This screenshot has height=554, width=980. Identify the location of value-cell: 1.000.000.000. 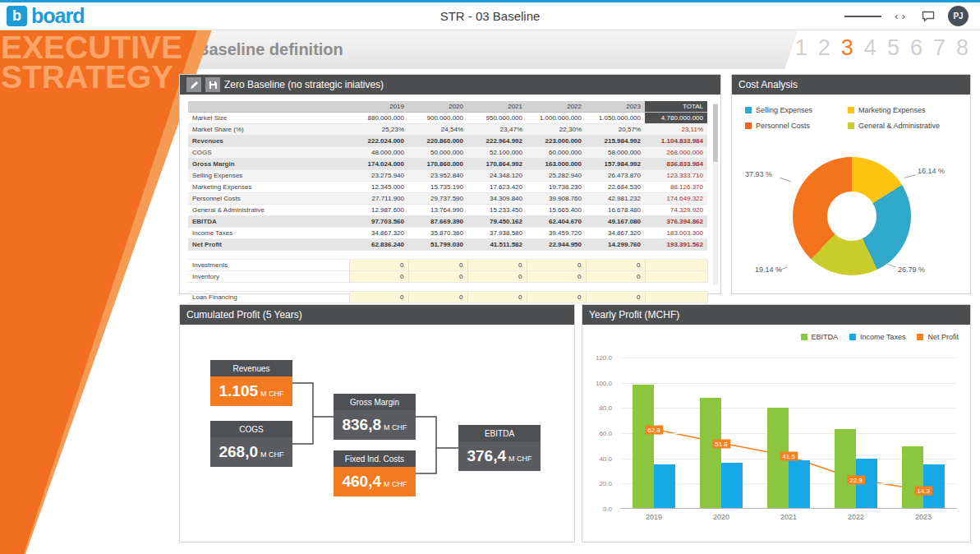
(556, 118).